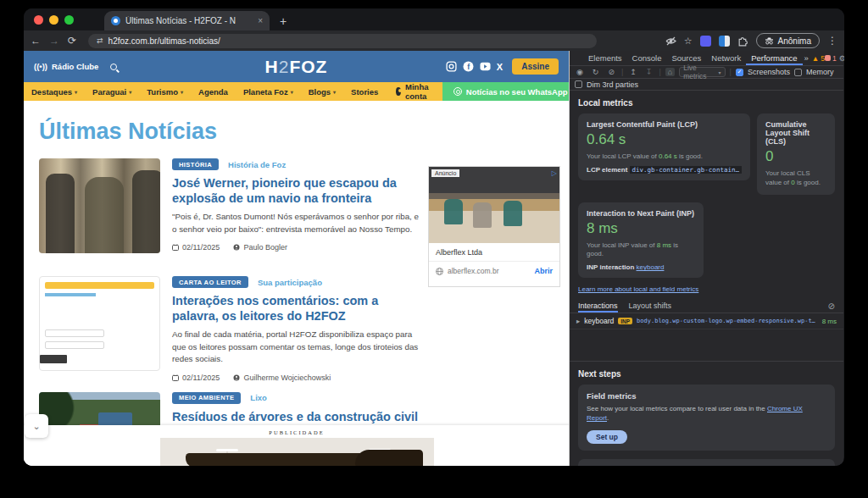  What do you see at coordinates (832, 41) in the screenshot?
I see `browser-menu-icon: ⋮` at bounding box center [832, 41].